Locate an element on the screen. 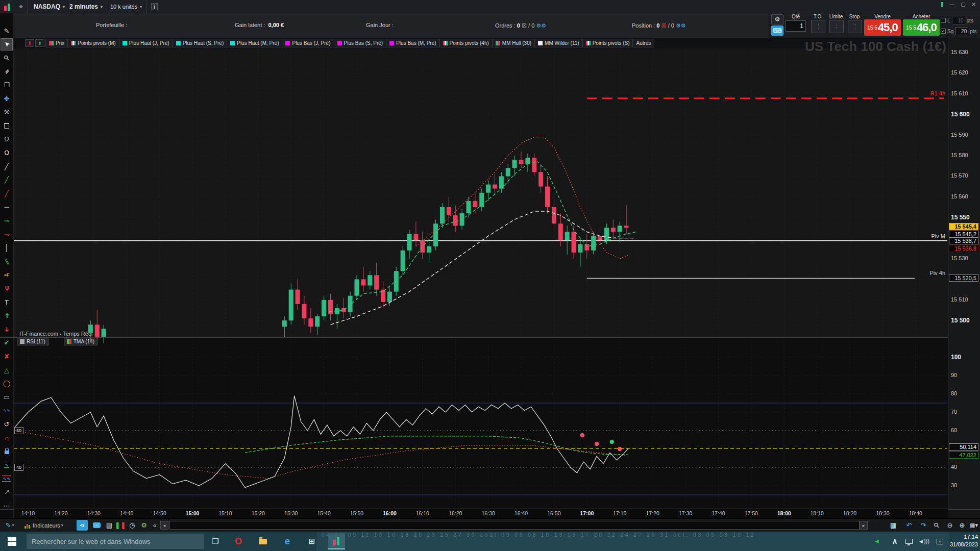  tool-alert-cursor-icon: Ω is located at coordinates (7, 139).